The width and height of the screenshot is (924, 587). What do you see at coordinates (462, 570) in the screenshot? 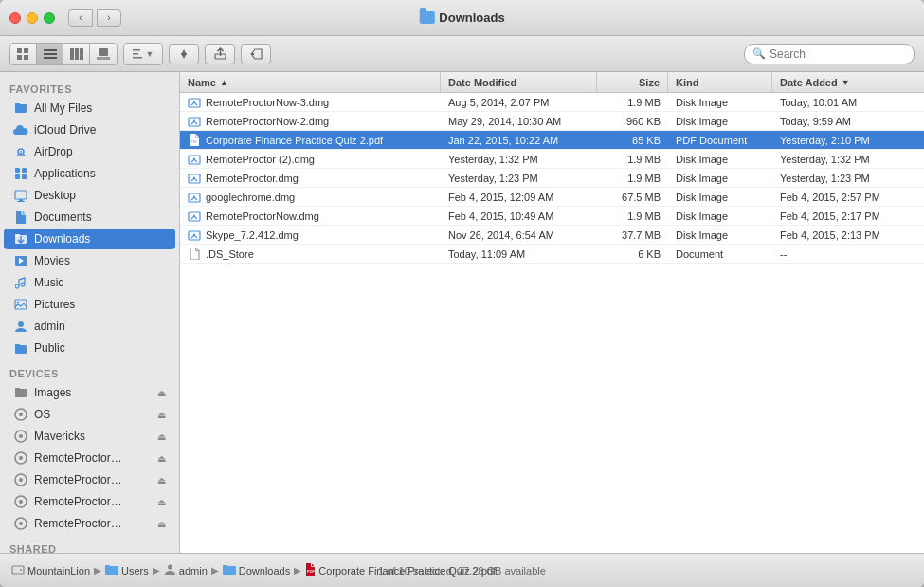
I see `statusbar: MountainLion ▶ Users ▶ admin ▶` at bounding box center [462, 570].